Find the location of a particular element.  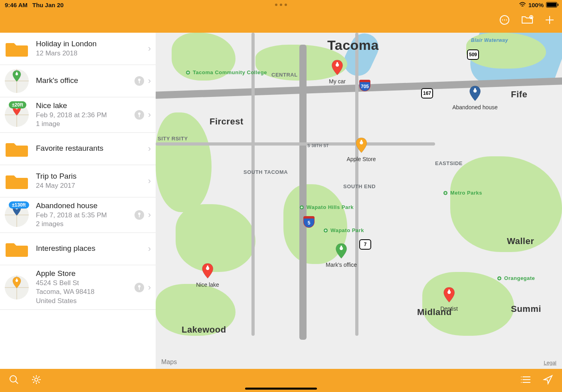

list-item: Favorite restaurants › is located at coordinates (78, 149).